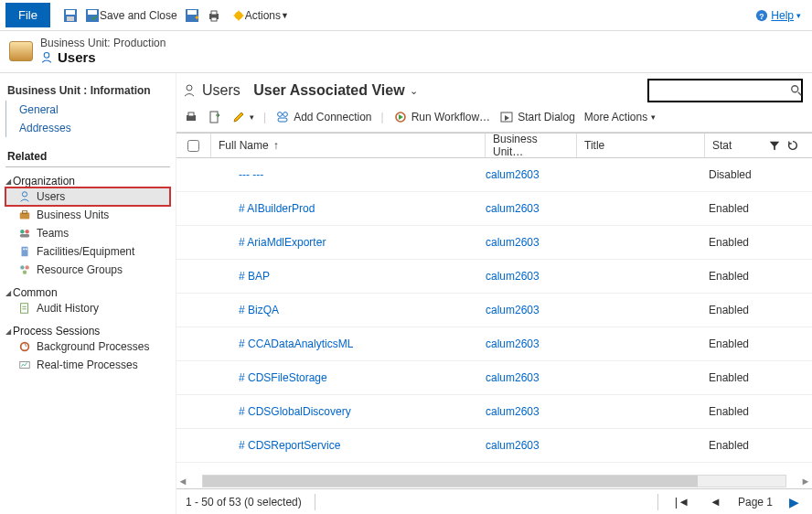 This screenshot has height=514, width=812. Describe the element at coordinates (641, 145) in the screenshot. I see `column-title: Title` at that location.